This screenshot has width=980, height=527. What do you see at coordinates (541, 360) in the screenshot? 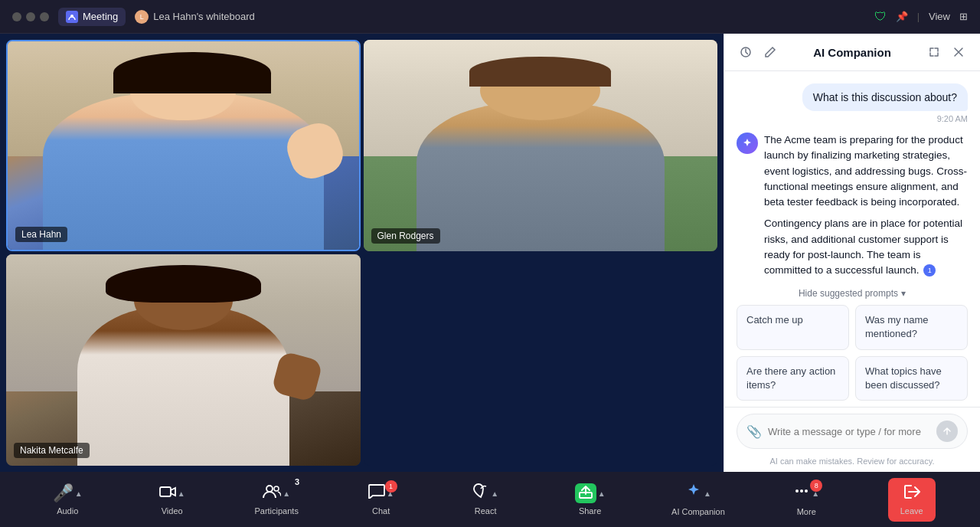
I see `video-cell-empty` at bounding box center [541, 360].